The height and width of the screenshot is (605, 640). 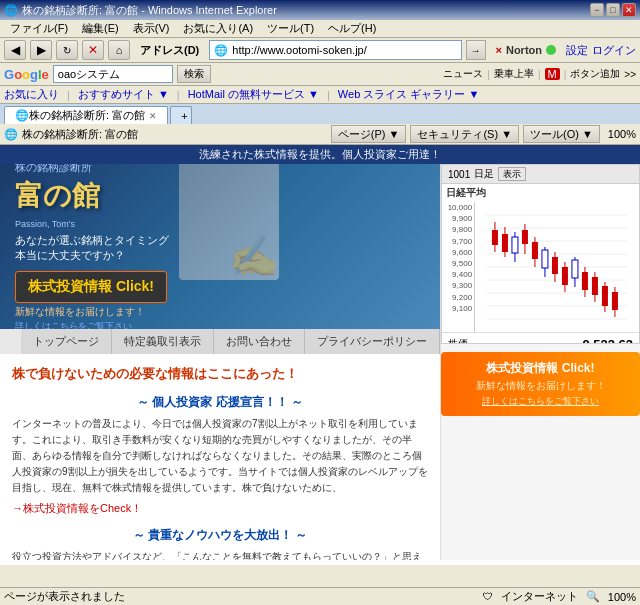 What do you see at coordinates (540, 338) in the screenshot?
I see `stock-info: 株価 9,523.63 前日比 −118.49 by 株チャートストラテジ` at bounding box center [540, 338].